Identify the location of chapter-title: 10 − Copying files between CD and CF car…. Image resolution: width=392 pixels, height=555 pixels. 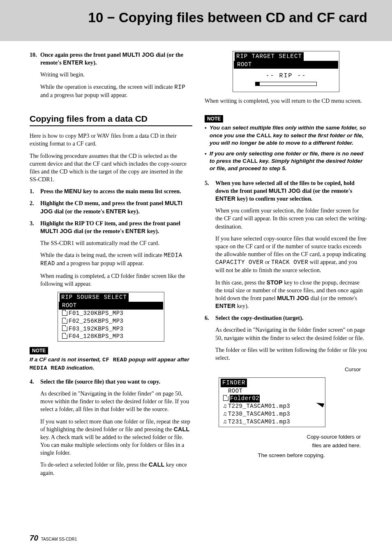
(198, 18).